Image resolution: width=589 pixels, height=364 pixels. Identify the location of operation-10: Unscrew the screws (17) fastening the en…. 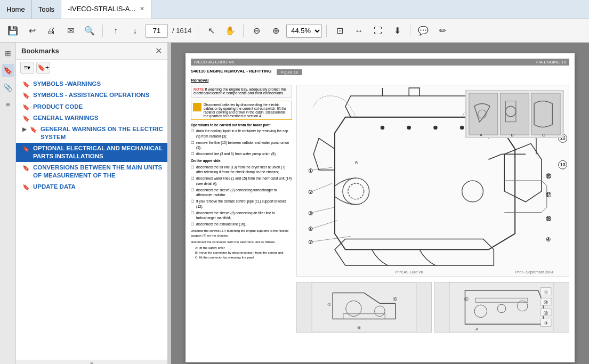
(241, 233).